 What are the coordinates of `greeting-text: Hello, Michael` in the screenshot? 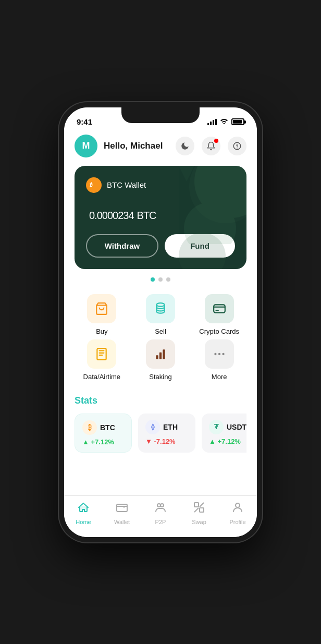 It's located at (133, 146).